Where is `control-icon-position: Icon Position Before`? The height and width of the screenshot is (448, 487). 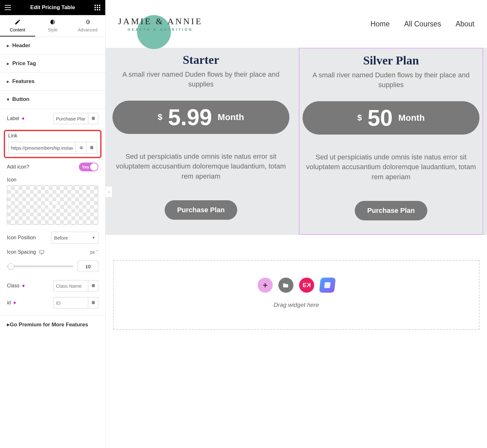 control-icon-position: Icon Position Before is located at coordinates (53, 238).